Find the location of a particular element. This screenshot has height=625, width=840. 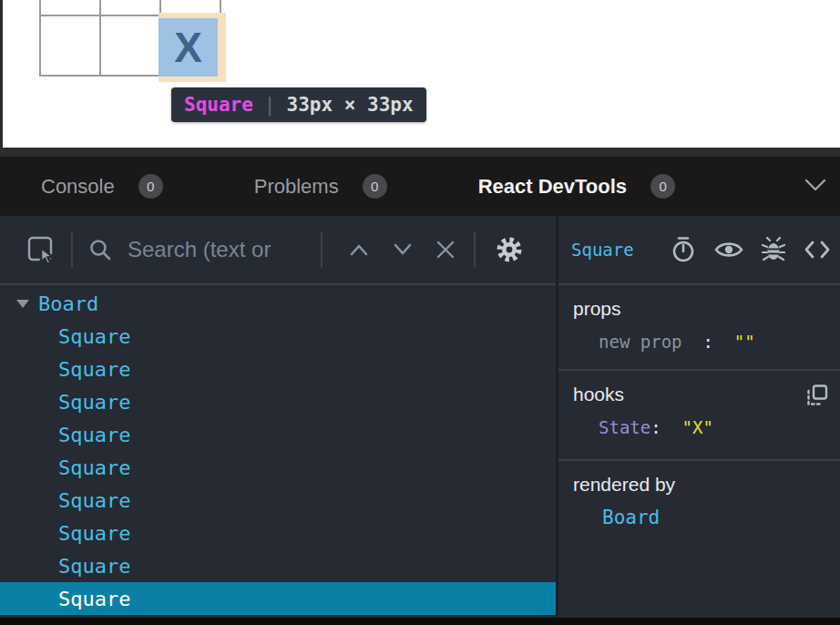

drawer-splitter is located at coordinates (420, 152).